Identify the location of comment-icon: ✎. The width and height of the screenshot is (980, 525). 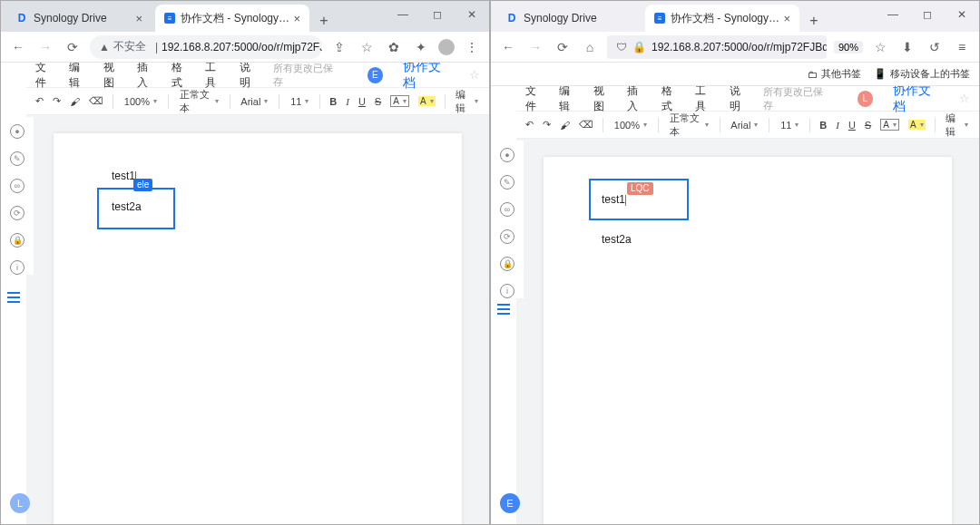
(17, 159).